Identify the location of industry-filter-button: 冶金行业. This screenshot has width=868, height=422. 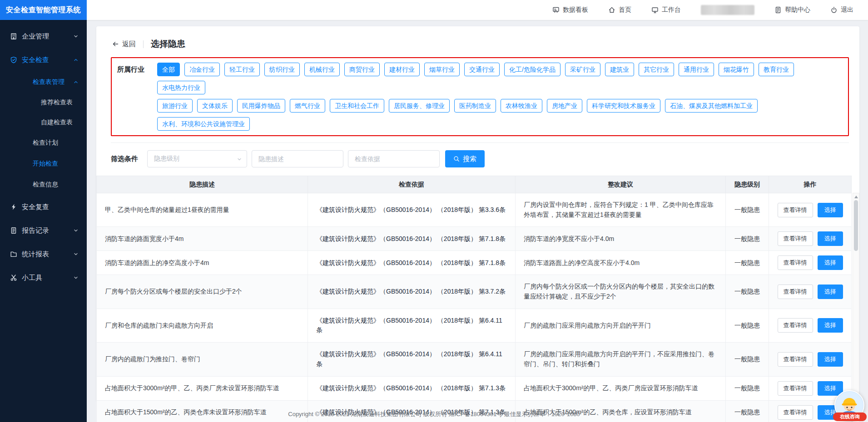
(202, 69).